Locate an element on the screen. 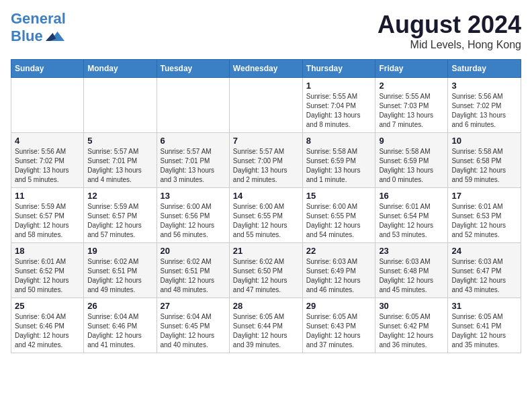 The width and height of the screenshot is (532, 411). calendar-cell: 10Sunrise: 5:58 AM Sunset: 6:58 PM Dayli… is located at coordinates (485, 161).